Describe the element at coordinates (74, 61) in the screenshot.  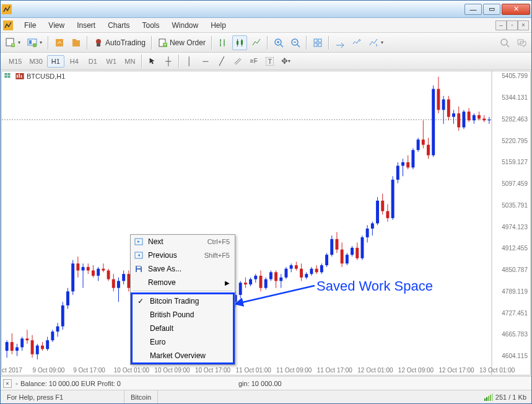
I see `timeframe-h4: H4` at that location.